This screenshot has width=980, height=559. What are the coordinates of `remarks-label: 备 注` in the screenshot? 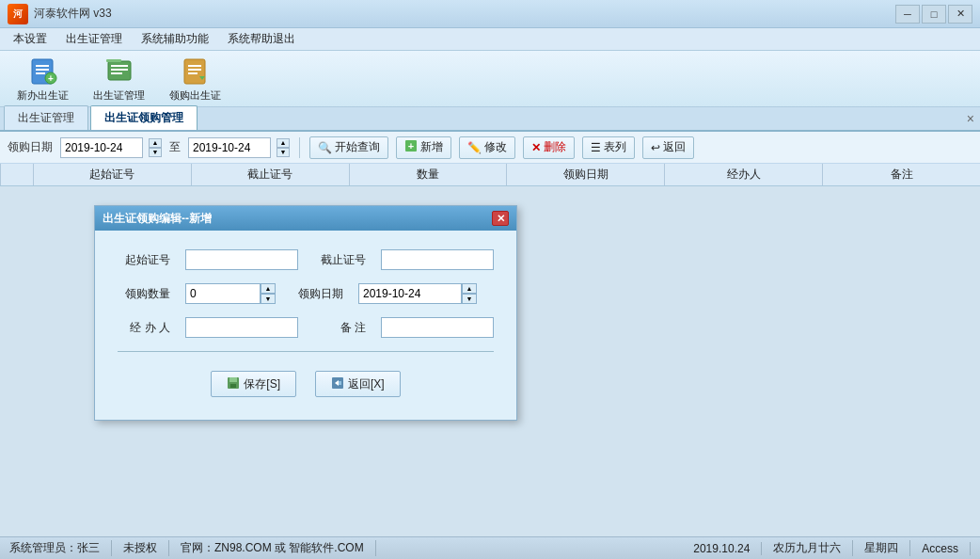 It's located at (340, 327).